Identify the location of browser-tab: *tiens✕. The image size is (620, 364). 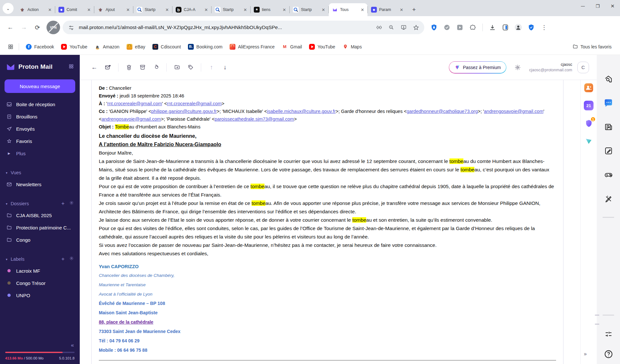
(270, 10).